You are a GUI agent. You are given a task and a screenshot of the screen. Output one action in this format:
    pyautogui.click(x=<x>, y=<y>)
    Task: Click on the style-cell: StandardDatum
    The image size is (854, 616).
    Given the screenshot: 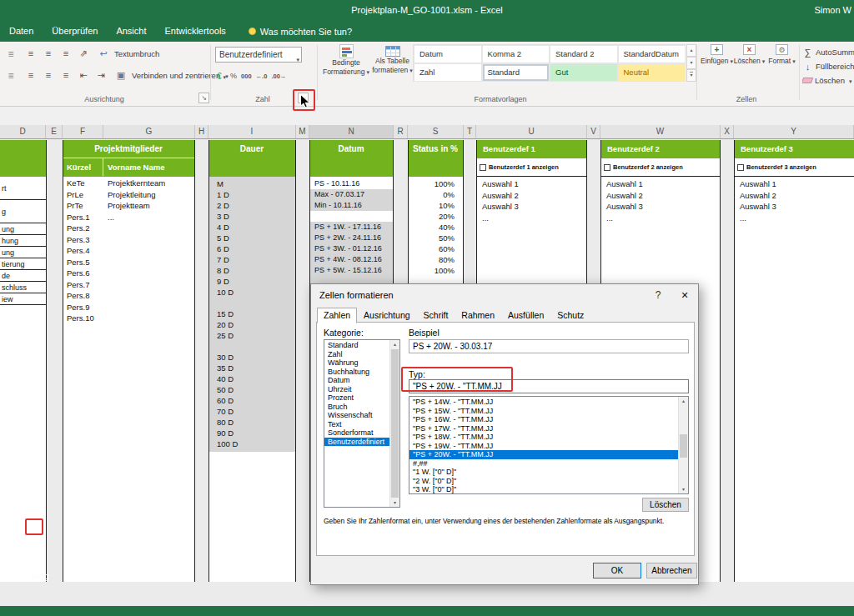 What is the action you would take?
    pyautogui.click(x=652, y=54)
    